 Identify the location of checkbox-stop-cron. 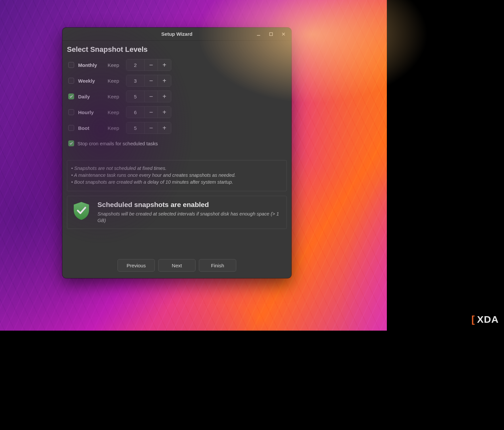
(71, 143).